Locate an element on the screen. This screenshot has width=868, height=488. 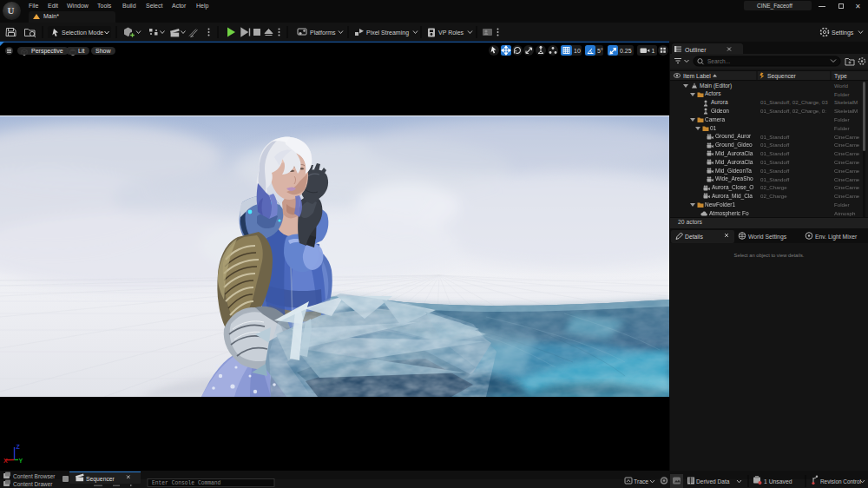
svg-text: X is located at coordinates (5, 460).